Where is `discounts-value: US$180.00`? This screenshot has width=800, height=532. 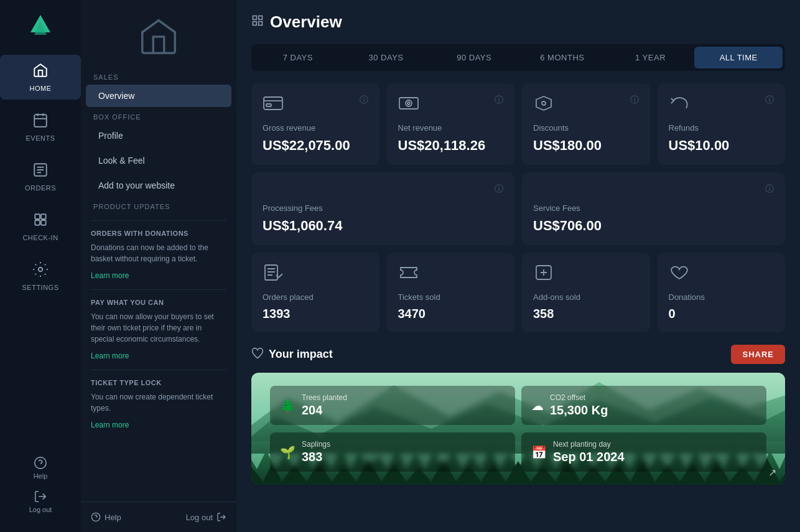 discounts-value: US$180.00 is located at coordinates (586, 146).